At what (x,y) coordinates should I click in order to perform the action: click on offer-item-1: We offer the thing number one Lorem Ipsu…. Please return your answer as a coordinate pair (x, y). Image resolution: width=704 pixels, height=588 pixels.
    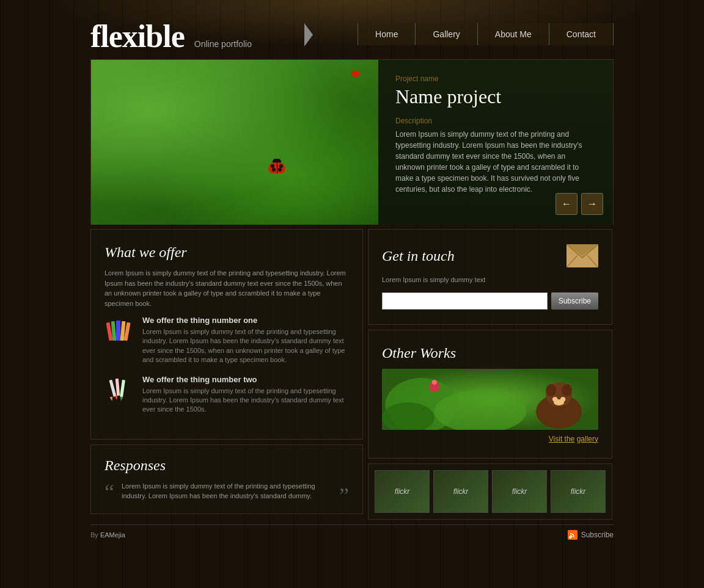
    Looking at the image, I should click on (227, 341).